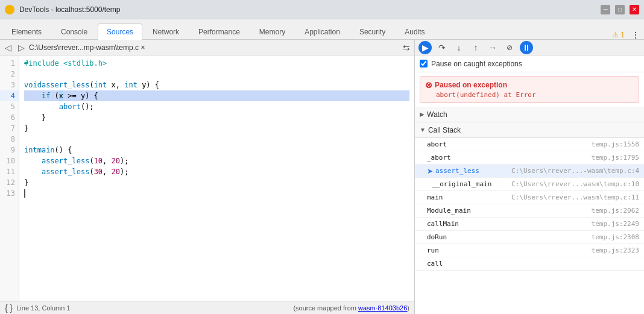  What do you see at coordinates (423, 64) in the screenshot?
I see `pause-exceptions-checkbox` at bounding box center [423, 64].